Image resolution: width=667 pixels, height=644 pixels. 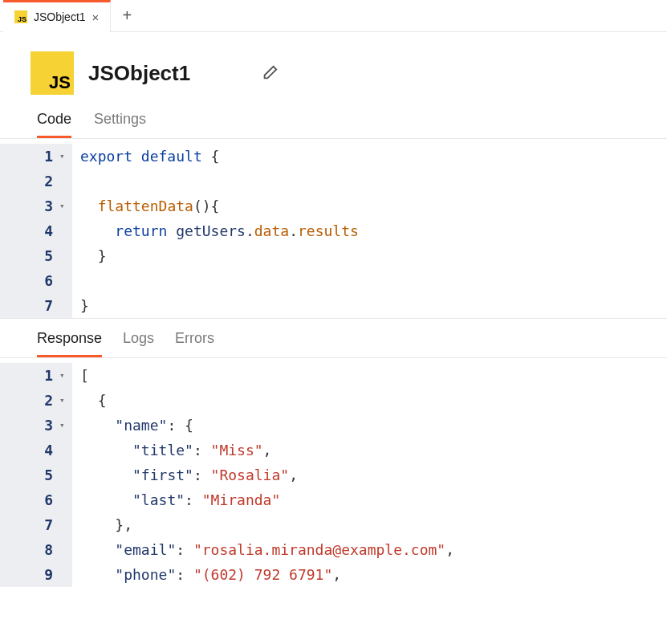 I want to click on edit-icon, so click(x=270, y=73).